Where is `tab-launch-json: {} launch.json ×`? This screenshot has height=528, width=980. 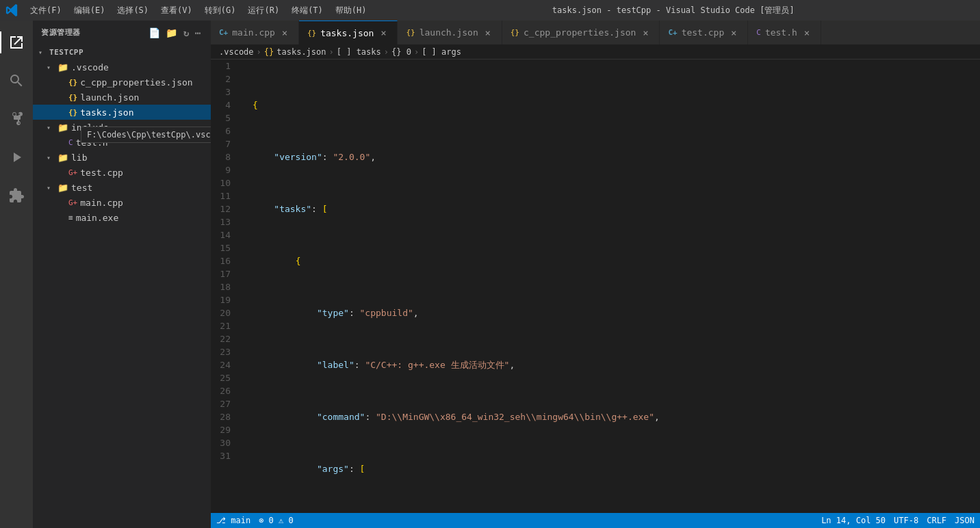
tab-launch-json: {} launch.json × is located at coordinates (450, 33).